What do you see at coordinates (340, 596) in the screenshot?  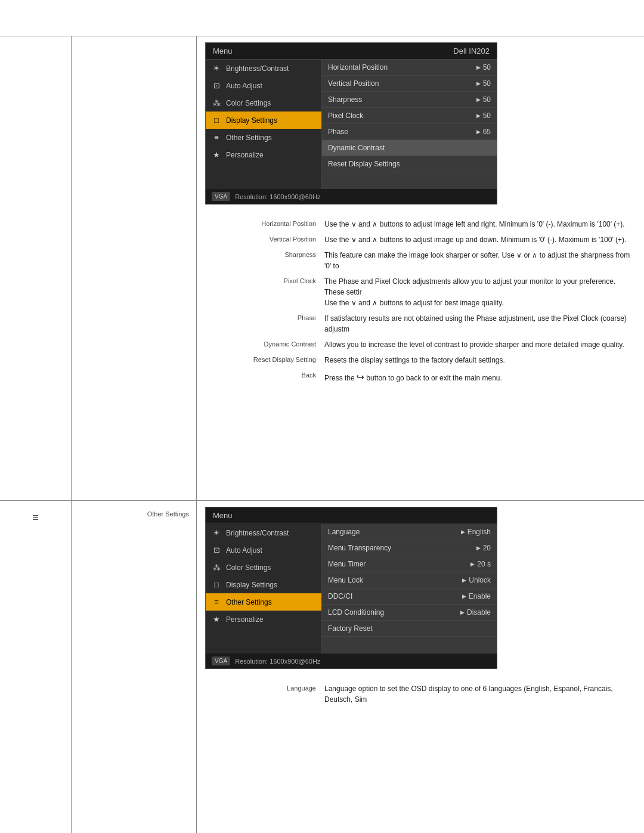 I see `osd-right-label: DDC/CI` at bounding box center [340, 596].